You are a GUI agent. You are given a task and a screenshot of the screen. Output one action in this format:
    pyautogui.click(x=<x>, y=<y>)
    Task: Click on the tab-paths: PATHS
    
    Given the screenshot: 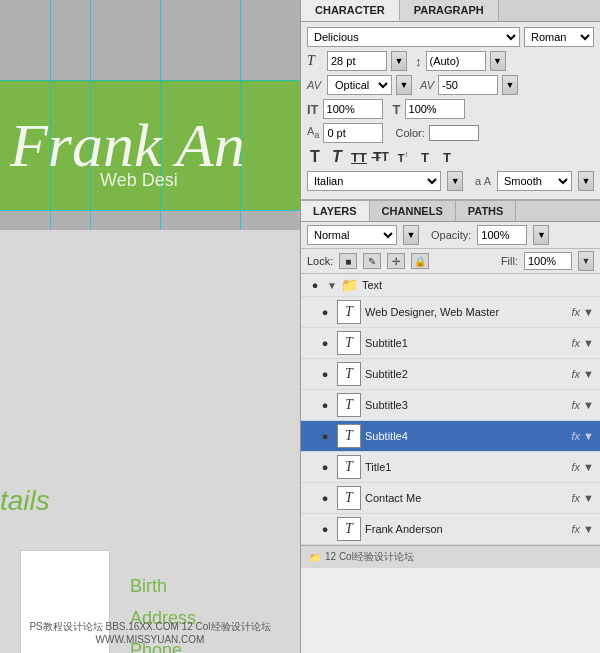 What is the action you would take?
    pyautogui.click(x=486, y=211)
    